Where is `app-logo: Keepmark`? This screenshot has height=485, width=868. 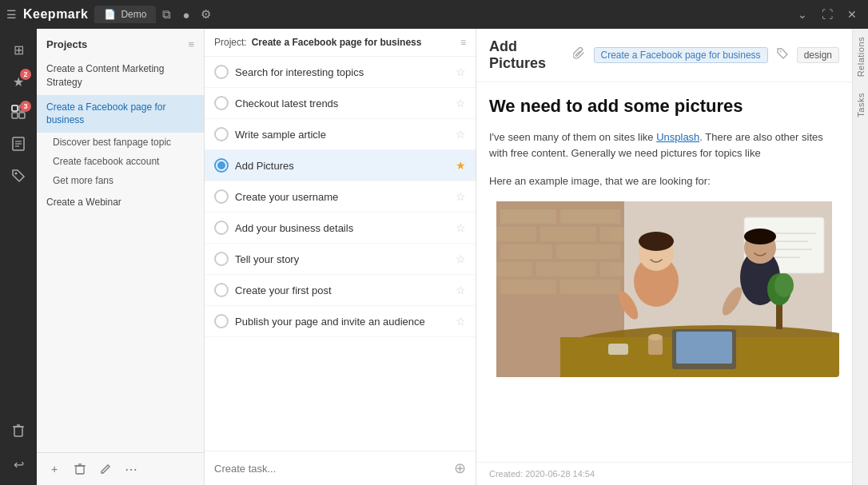
app-logo: Keepmark is located at coordinates (56, 14).